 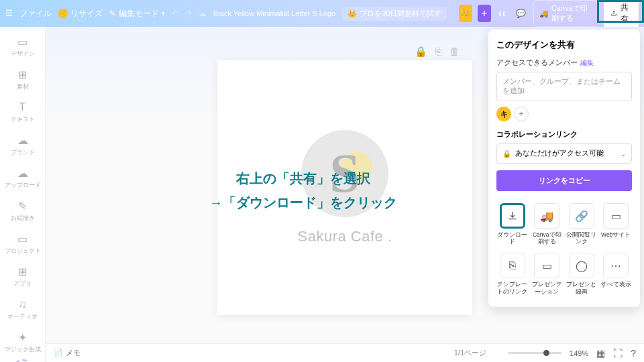 I want to click on sidebar-item-upload: ☁アップロード, so click(x=23, y=178).